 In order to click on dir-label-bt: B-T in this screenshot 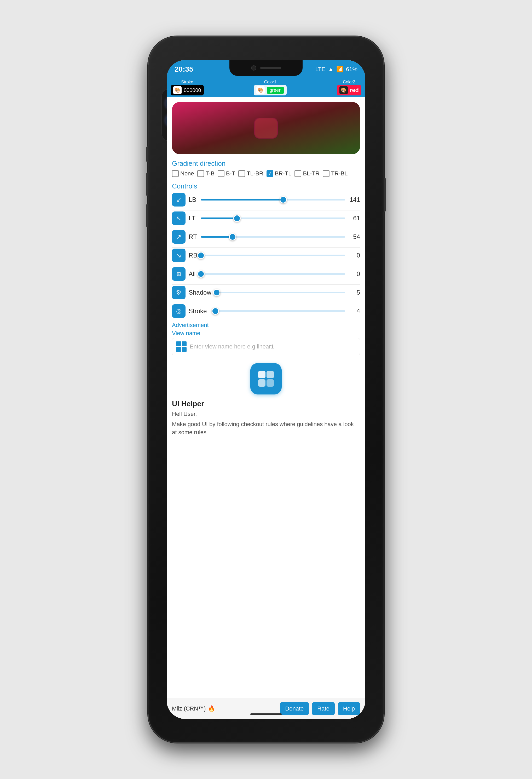, I will do `click(230, 174)`.